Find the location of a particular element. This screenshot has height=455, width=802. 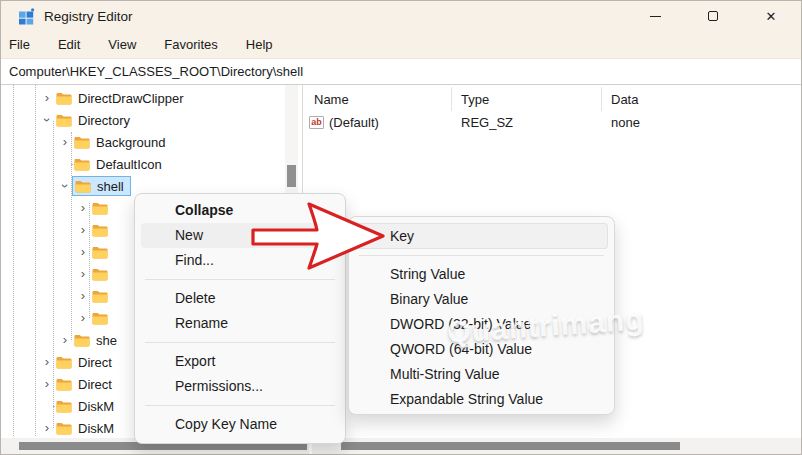

submenu-binary-value: Binary Value is located at coordinates (482, 300).